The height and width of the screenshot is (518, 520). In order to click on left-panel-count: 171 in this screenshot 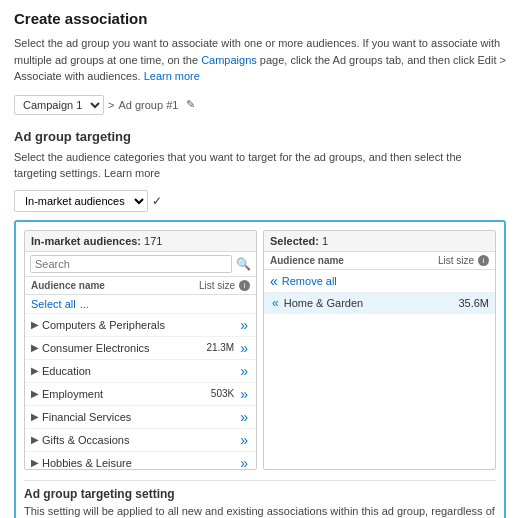, I will do `click(153, 241)`.